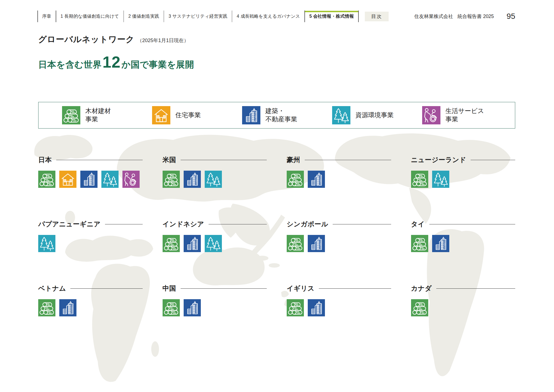  I want to click on country-japan: 日本, so click(90, 171).